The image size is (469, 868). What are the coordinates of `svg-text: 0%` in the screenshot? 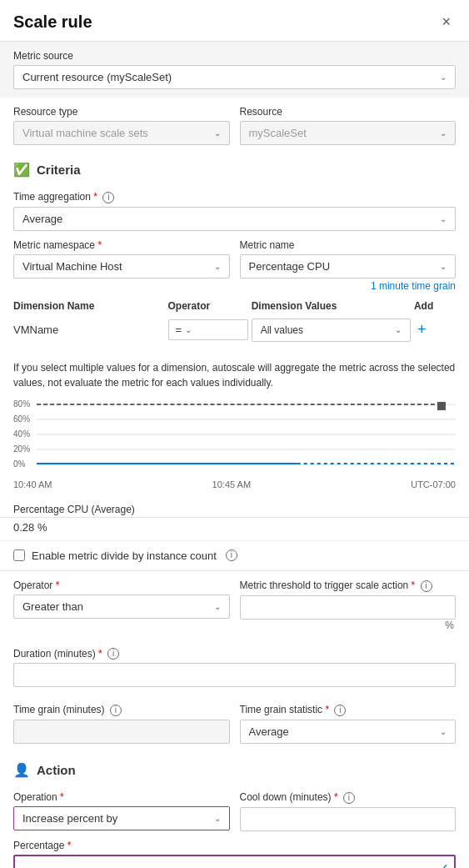 It's located at (20, 464).